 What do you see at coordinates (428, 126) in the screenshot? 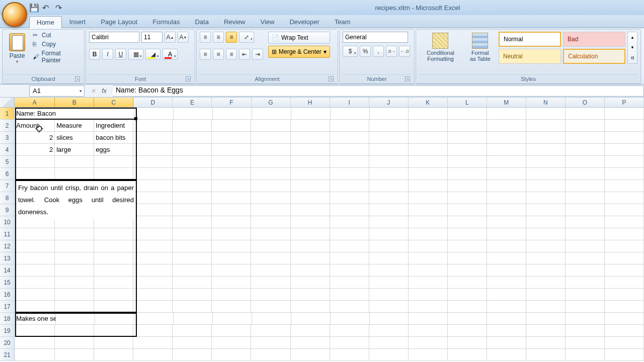
I see `cell-K2` at bounding box center [428, 126].